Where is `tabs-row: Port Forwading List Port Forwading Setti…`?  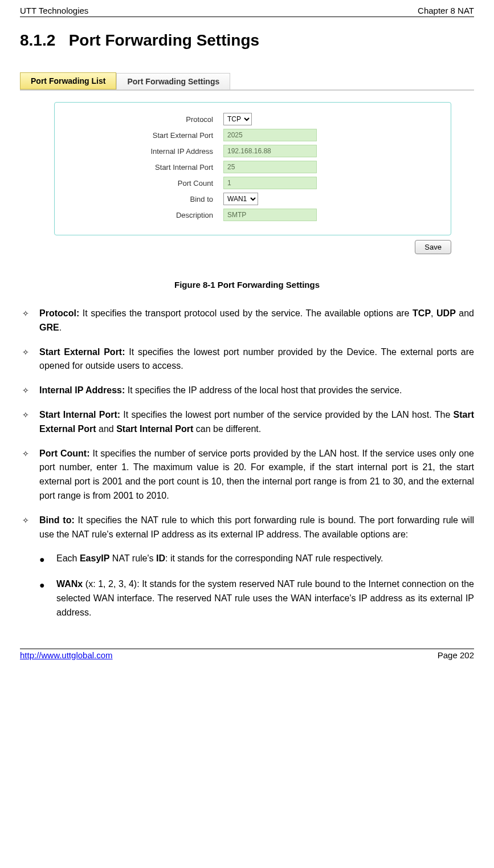
tabs-row: Port Forwading List Port Forwading Setti… is located at coordinates (247, 81).